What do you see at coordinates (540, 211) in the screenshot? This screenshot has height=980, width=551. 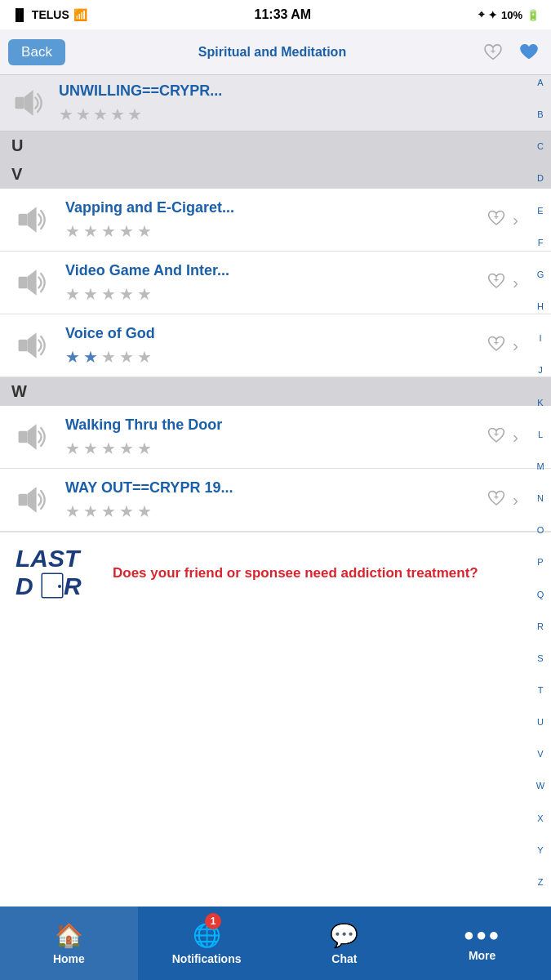 I see `alpha-E: E` at bounding box center [540, 211].